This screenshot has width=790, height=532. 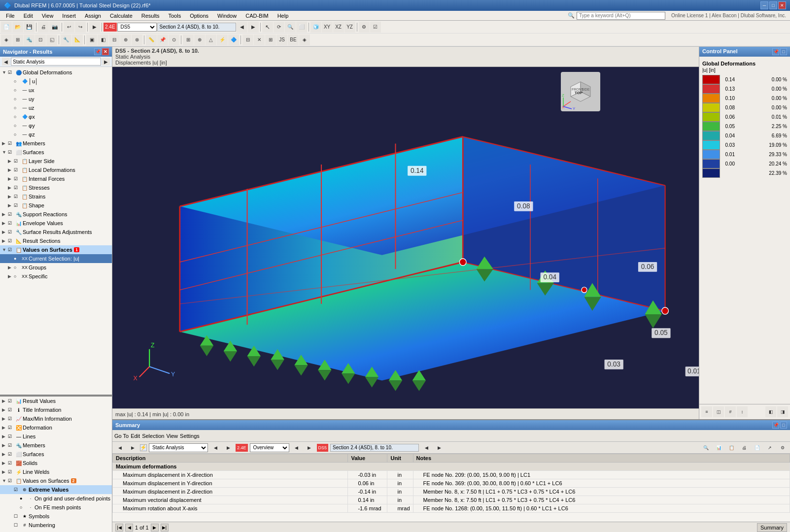 I want to click on cp-expand-right: ◧, so click(x=771, y=412).